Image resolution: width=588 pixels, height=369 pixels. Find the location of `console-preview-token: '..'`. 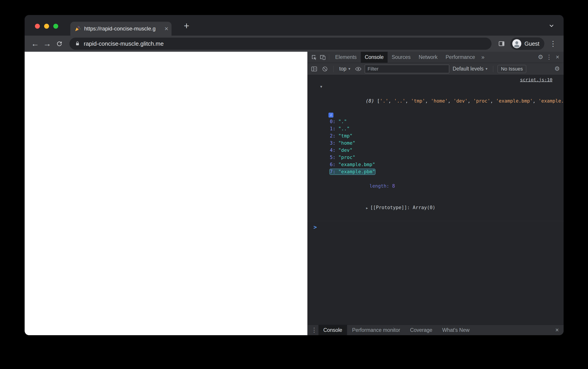

console-preview-token: '..' is located at coordinates (400, 101).